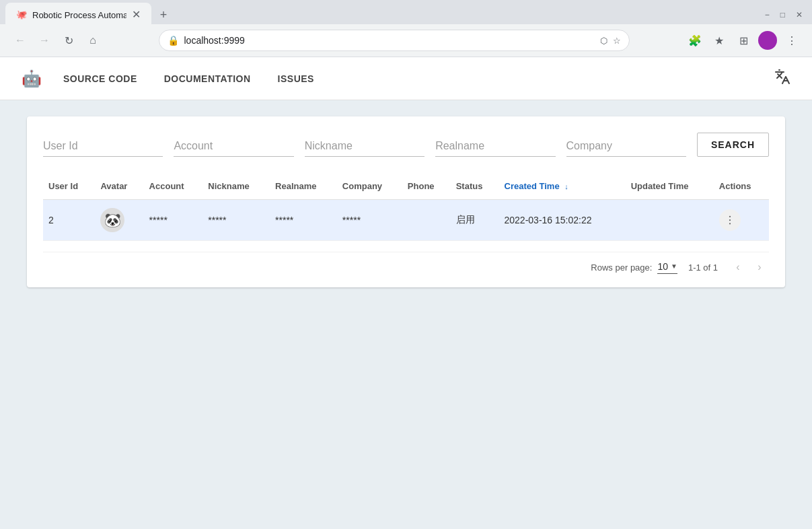  I want to click on minimize-button: −, so click(767, 15).